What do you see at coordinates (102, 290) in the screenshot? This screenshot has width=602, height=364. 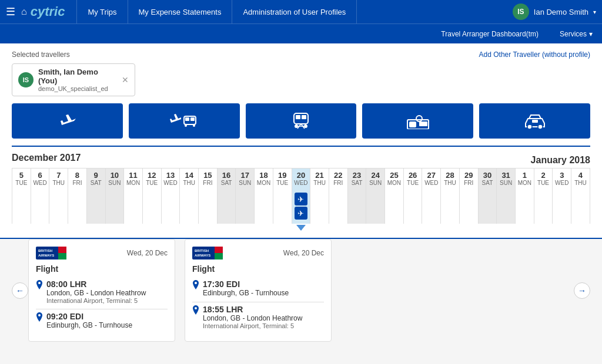 I see `flight-card-0: BRITISH AIRWAYS Wed, 20 DecFlight 08:00 …` at bounding box center [102, 290].